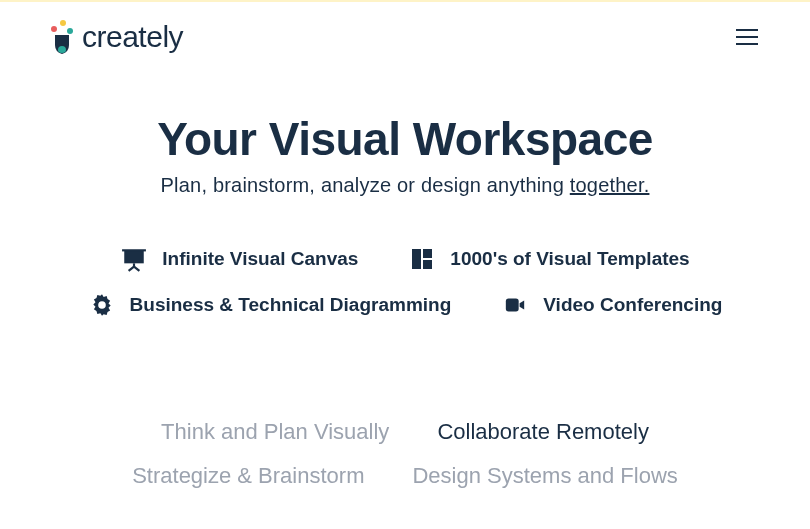 This screenshot has height=529, width=810. What do you see at coordinates (260, 259) in the screenshot?
I see `feature-label: Infinite Visual Canvas` at bounding box center [260, 259].